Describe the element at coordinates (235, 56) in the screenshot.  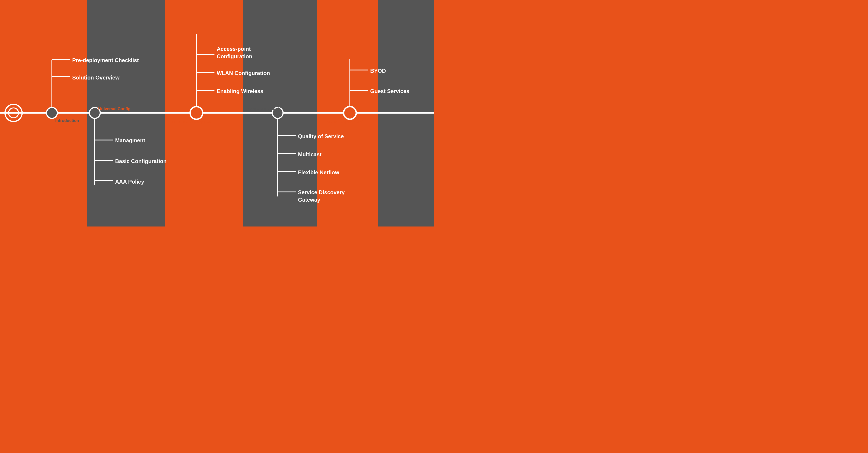
I see `svg-text: Configuration` at that location.